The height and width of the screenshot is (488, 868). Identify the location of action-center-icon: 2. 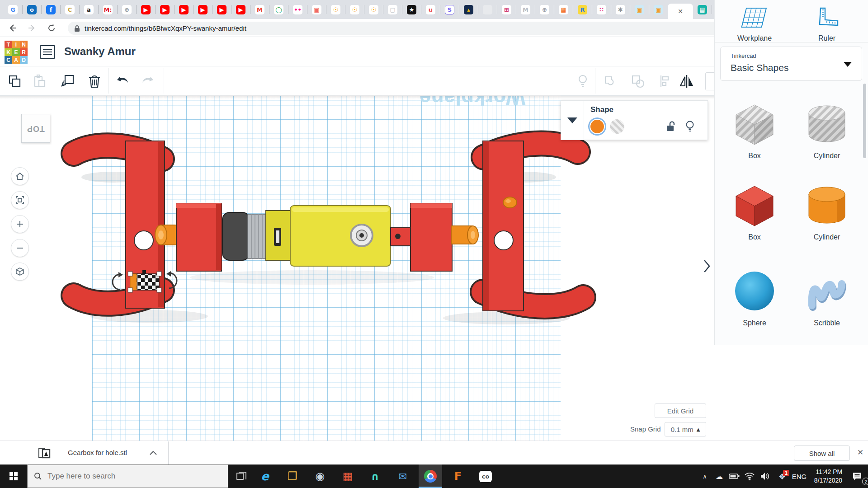
(857, 476).